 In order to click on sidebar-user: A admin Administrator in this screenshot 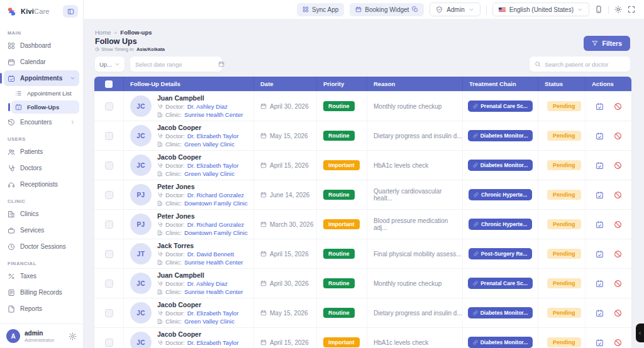, I will do `click(42, 335)`.